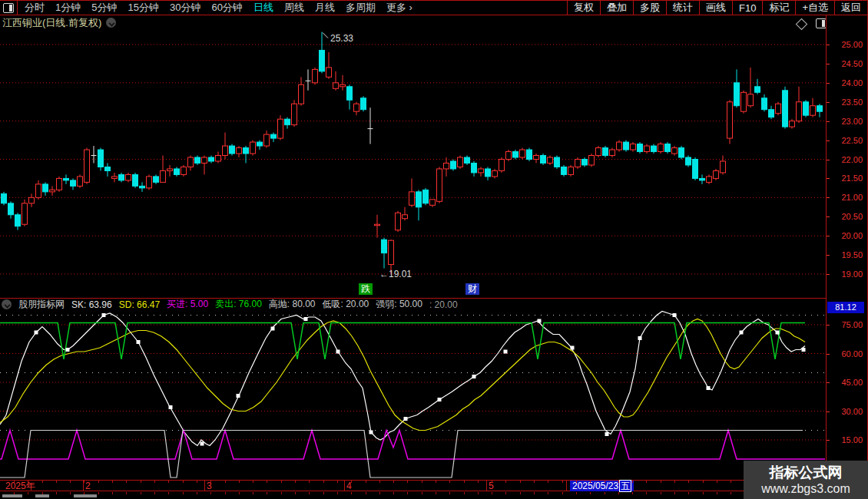 Image resolution: width=868 pixels, height=499 pixels. I want to click on period-tab-60分钟: 60分钟, so click(227, 8).